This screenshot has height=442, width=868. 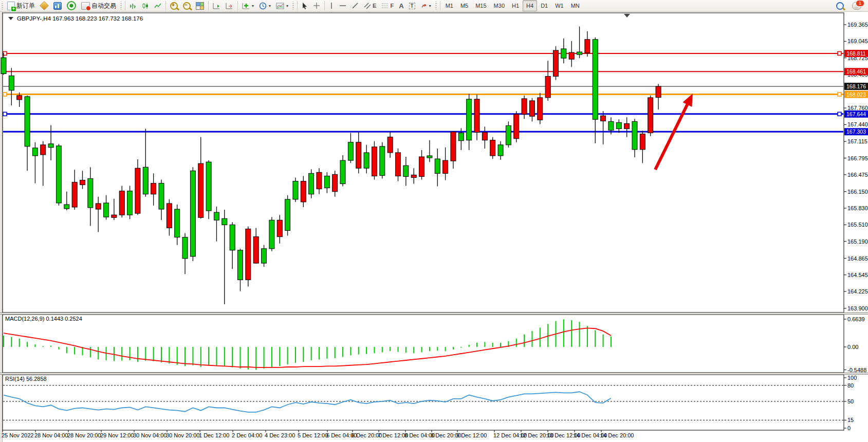 I want to click on timeframe-mn-button: MN, so click(x=576, y=6).